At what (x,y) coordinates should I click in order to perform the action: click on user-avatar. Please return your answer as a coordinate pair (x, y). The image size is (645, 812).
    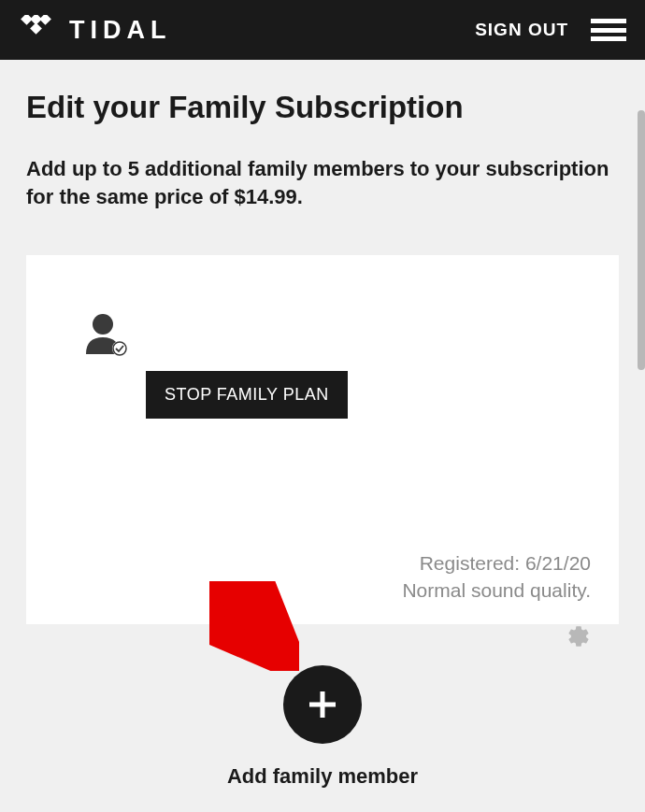
    Looking at the image, I should click on (105, 334).